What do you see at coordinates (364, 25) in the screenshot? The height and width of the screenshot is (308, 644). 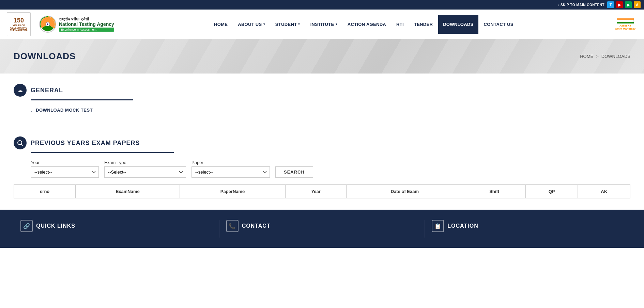 I see `main-nav: HOME ABOUT US ▾ STUDENT ▾ INSTITUTE ▾ AC…` at bounding box center [364, 25].